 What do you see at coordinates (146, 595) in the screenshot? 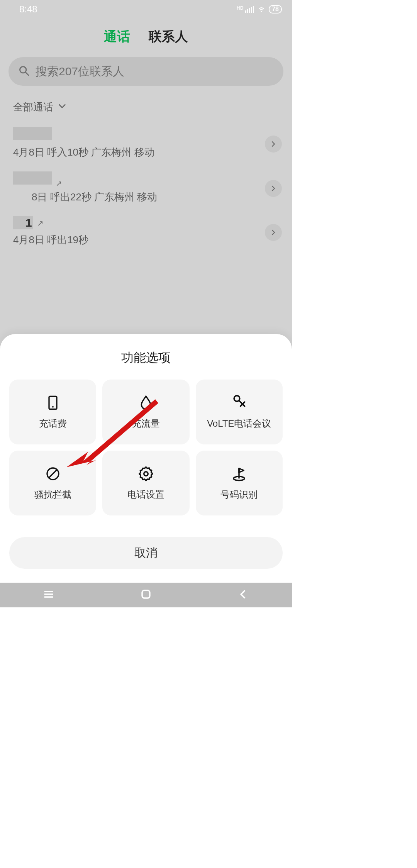
I see `home-button` at bounding box center [146, 595].